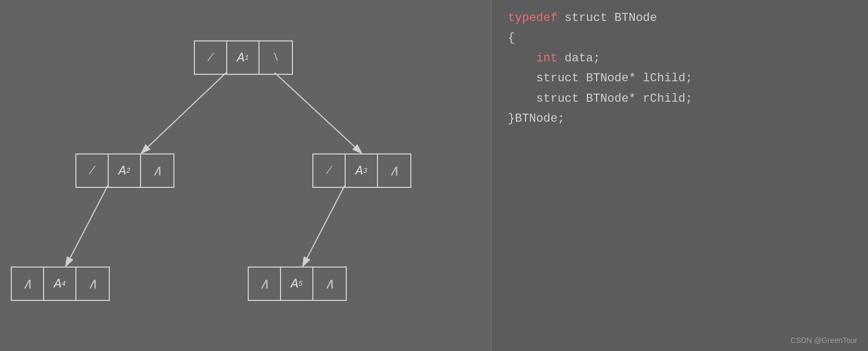 This screenshot has height=351, width=868. I want to click on node-a3: / A3 ∧, so click(362, 171).